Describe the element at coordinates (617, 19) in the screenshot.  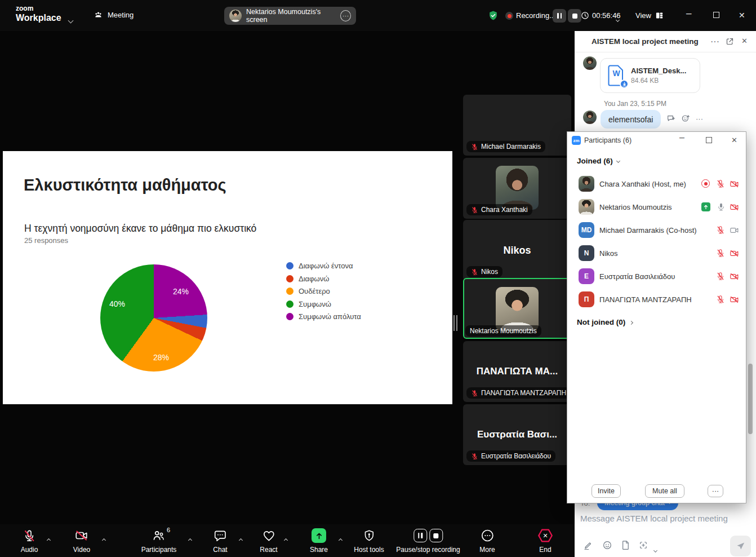
I see `timer-chevron-icon` at that location.